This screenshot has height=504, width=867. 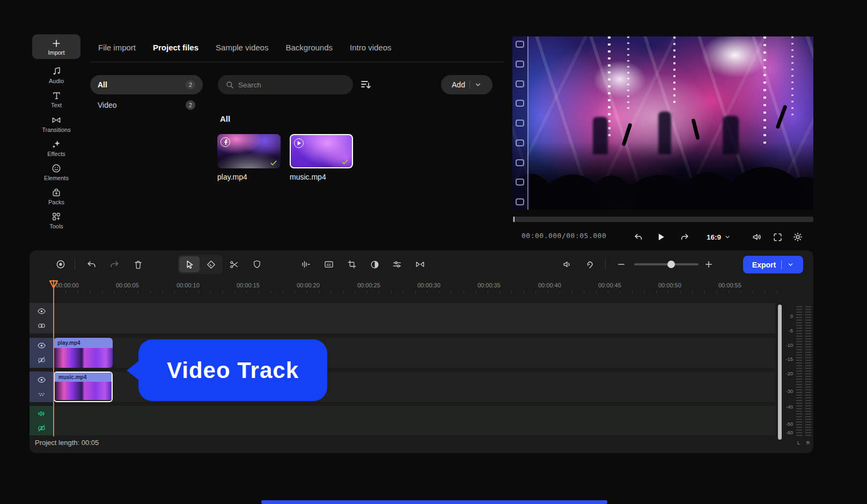 What do you see at coordinates (467, 85) in the screenshot?
I see `add-button: Add` at bounding box center [467, 85].